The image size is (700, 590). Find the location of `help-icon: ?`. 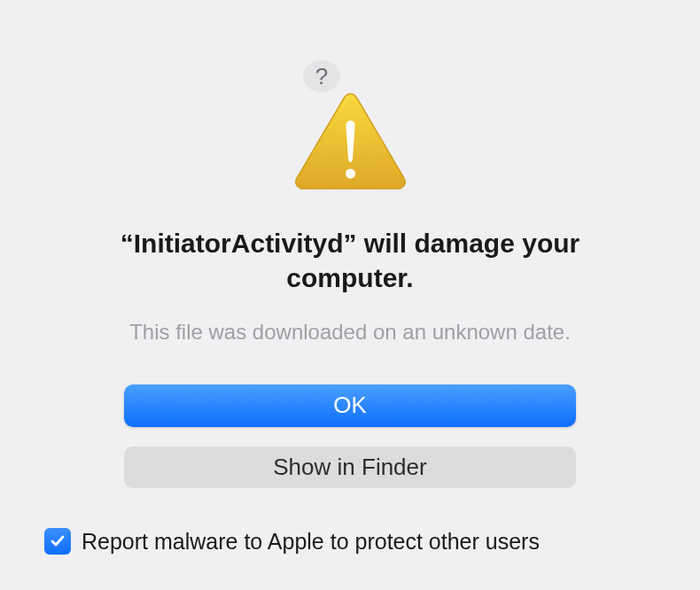

help-icon: ? is located at coordinates (322, 76).